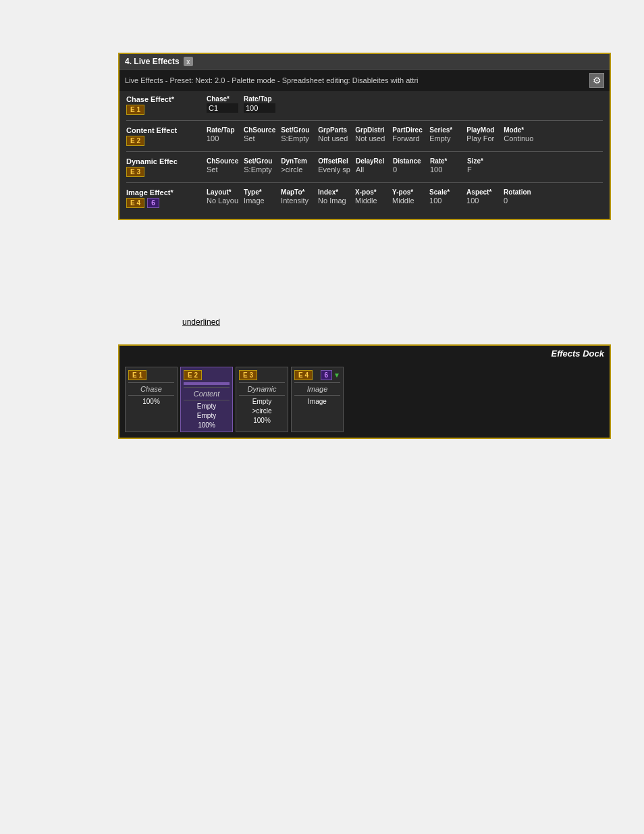 The height and width of the screenshot is (834, 644). What do you see at coordinates (207, 400) in the screenshot?
I see `dock-card-e2: E 2 Content Empty Empty 100%` at bounding box center [207, 400].